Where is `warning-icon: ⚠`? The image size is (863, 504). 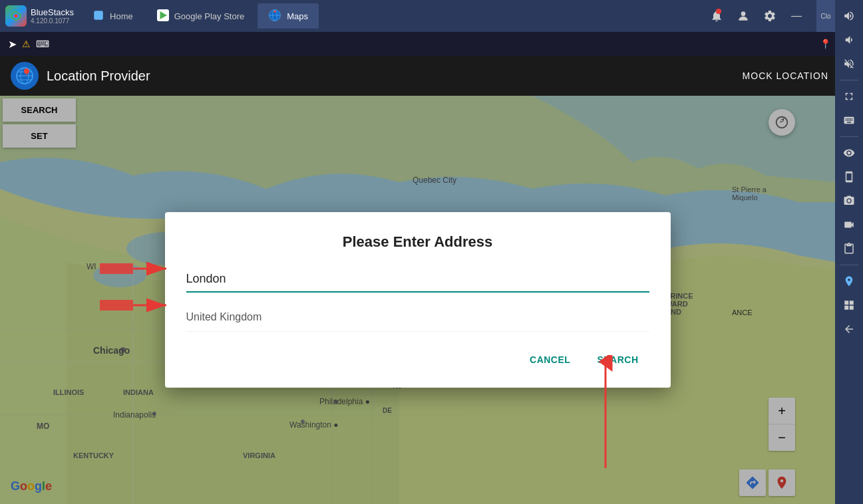
warning-icon: ⚠ is located at coordinates (27, 44).